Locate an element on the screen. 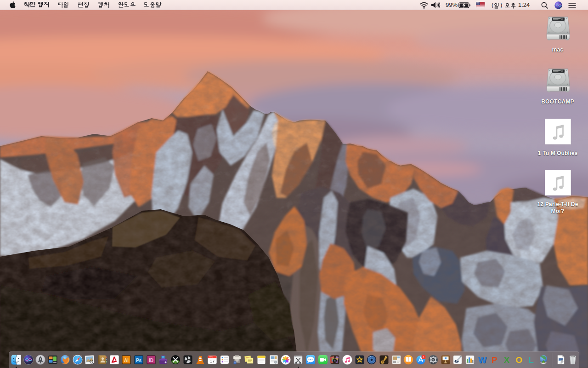 The height and width of the screenshot is (368, 588). svg-text: 17 is located at coordinates (212, 361).